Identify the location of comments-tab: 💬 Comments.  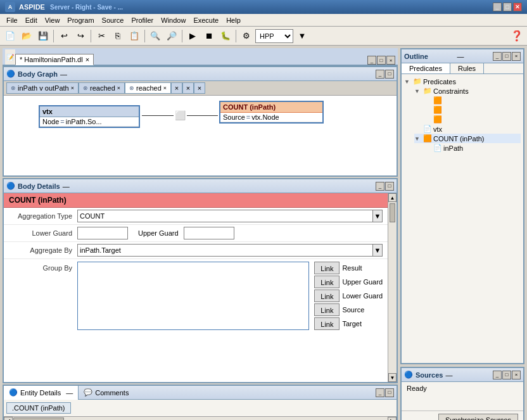
(106, 393).